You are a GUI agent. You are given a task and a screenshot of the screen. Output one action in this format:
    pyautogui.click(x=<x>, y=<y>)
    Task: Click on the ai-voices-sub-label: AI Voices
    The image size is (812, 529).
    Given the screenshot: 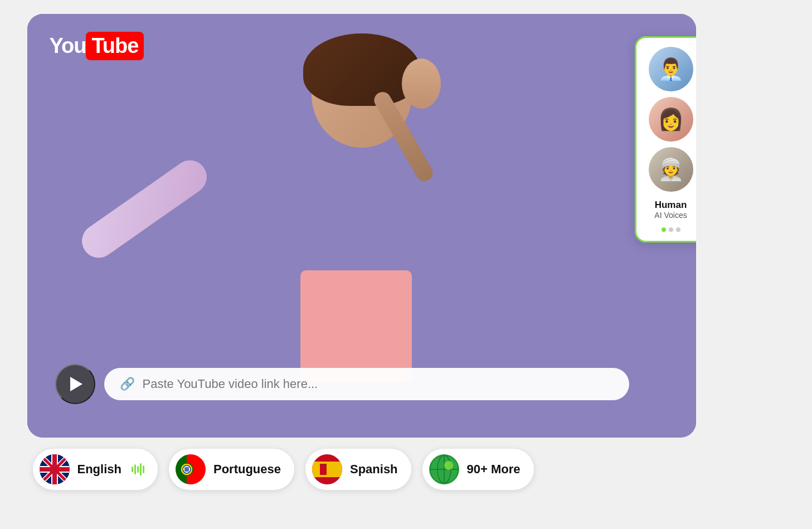 What is the action you would take?
    pyautogui.click(x=670, y=215)
    